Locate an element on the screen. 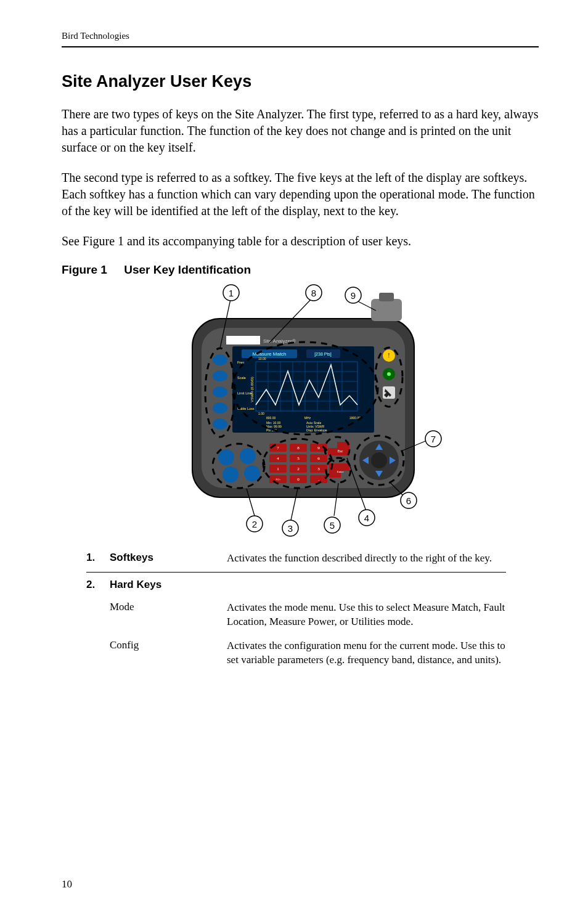 The height and width of the screenshot is (909, 588). row-label: Softkeys is located at coordinates (168, 558).